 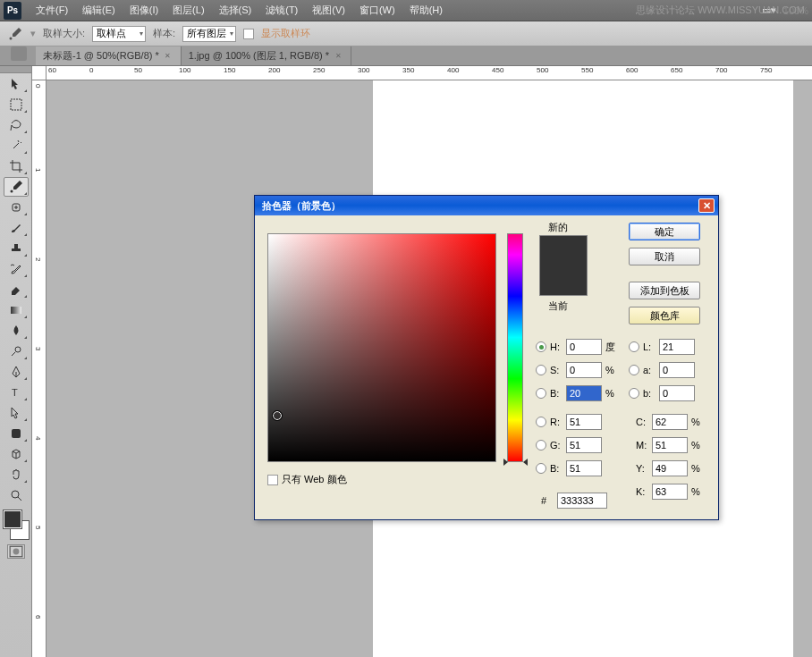 What do you see at coordinates (677, 347) in the screenshot?
I see `lab-l-input: 21` at bounding box center [677, 347].